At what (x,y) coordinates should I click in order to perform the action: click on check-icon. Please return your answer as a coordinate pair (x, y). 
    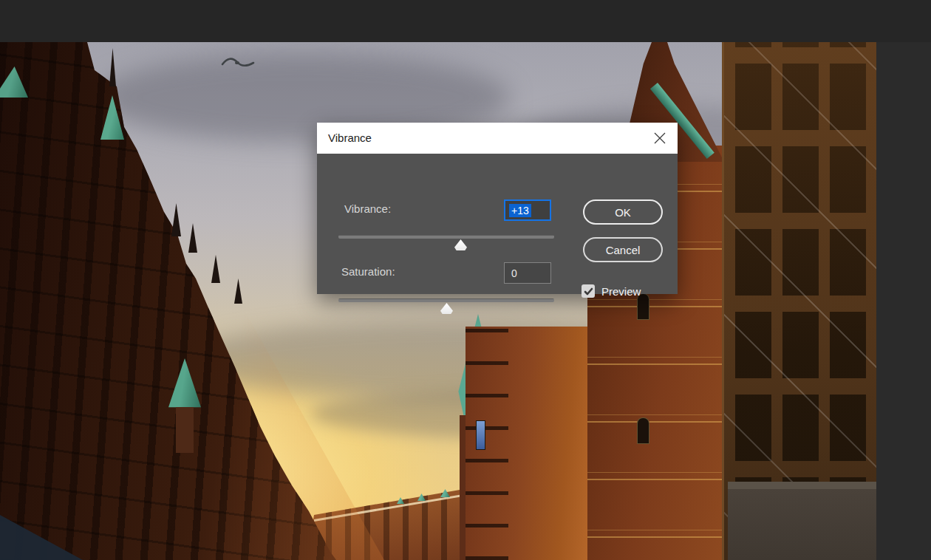
    Looking at the image, I should click on (588, 291).